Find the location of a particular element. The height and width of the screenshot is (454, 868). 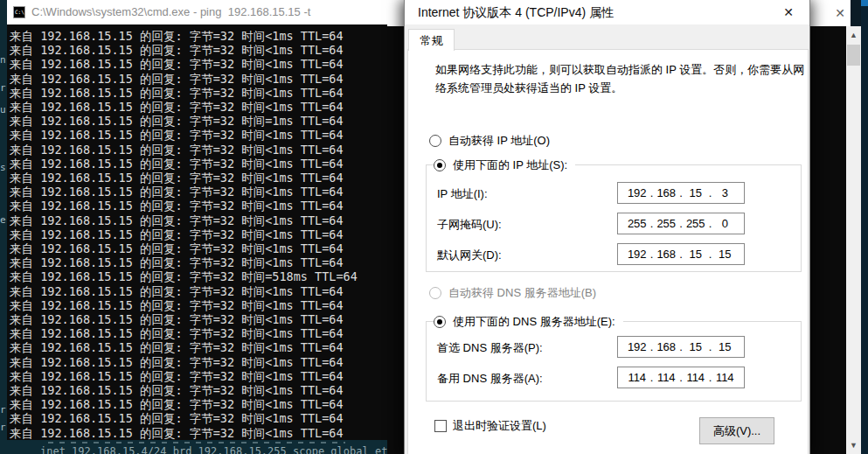

scroll-up-icon: ▲ is located at coordinates (853, 35).